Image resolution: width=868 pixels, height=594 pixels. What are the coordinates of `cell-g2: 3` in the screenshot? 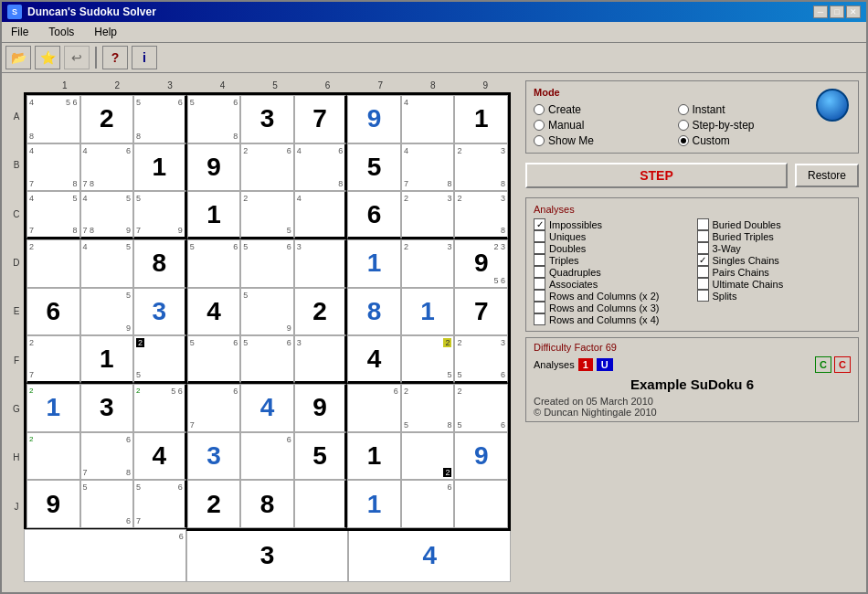 It's located at (108, 408).